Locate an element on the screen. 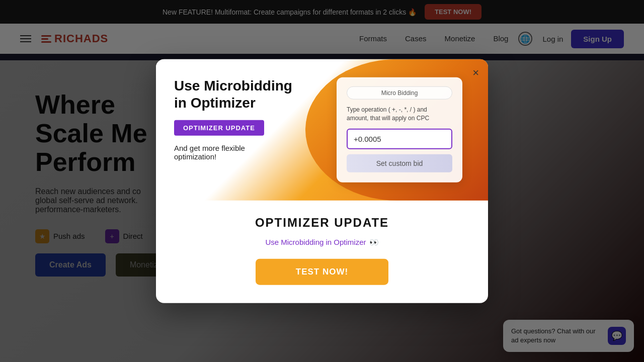 The image size is (644, 362). close-button: × is located at coordinates (476, 73).